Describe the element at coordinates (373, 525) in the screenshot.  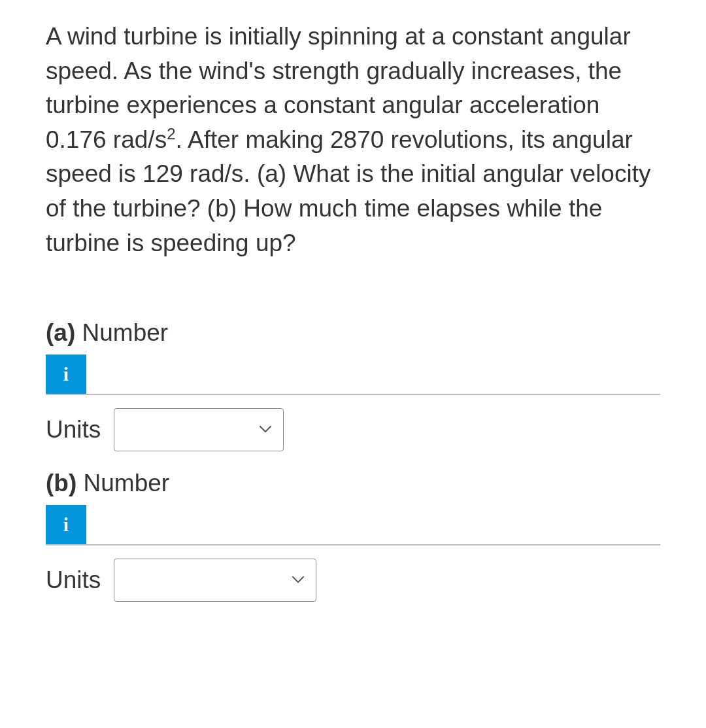
I see `number-input-b` at that location.